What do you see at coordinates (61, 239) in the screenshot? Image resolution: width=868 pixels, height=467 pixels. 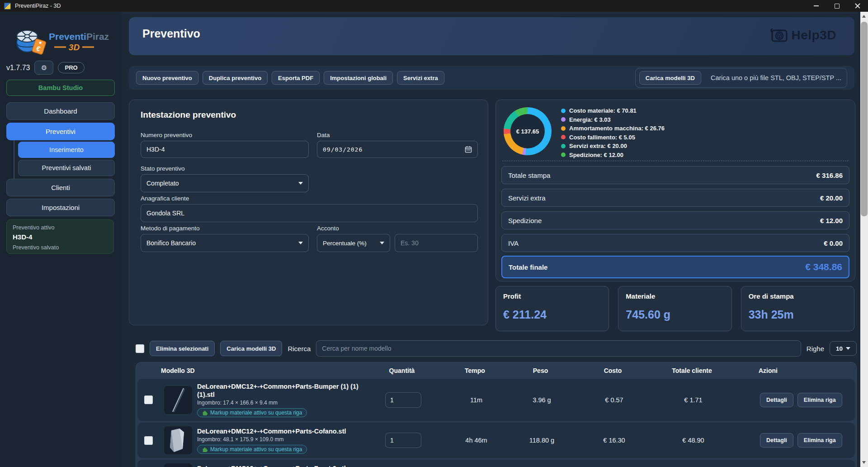 I see `sidebar: € PreventiPiraz 3D v1.7.73 ⚙ PRO Bambu S…` at bounding box center [61, 239].